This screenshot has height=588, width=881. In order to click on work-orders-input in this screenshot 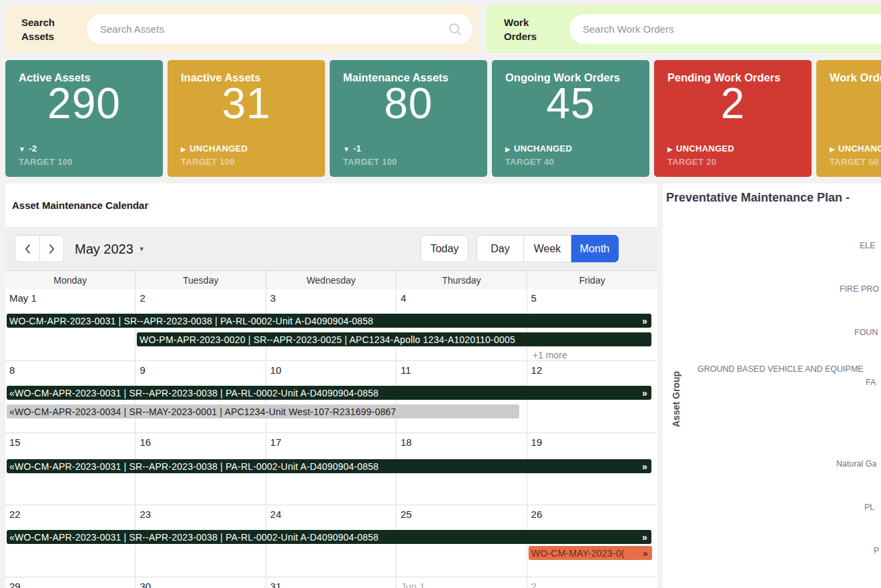, I will do `click(725, 29)`.